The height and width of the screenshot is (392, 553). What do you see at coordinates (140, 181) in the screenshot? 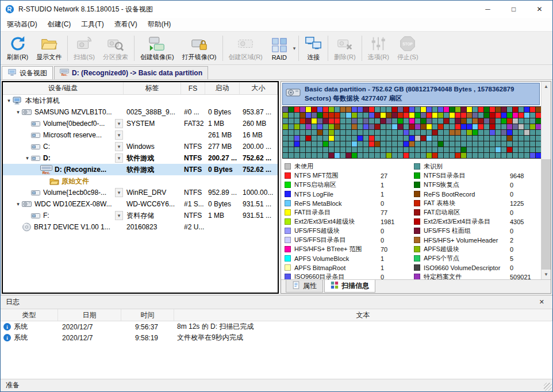
I see `tree-row: 原始文件` at bounding box center [140, 181].